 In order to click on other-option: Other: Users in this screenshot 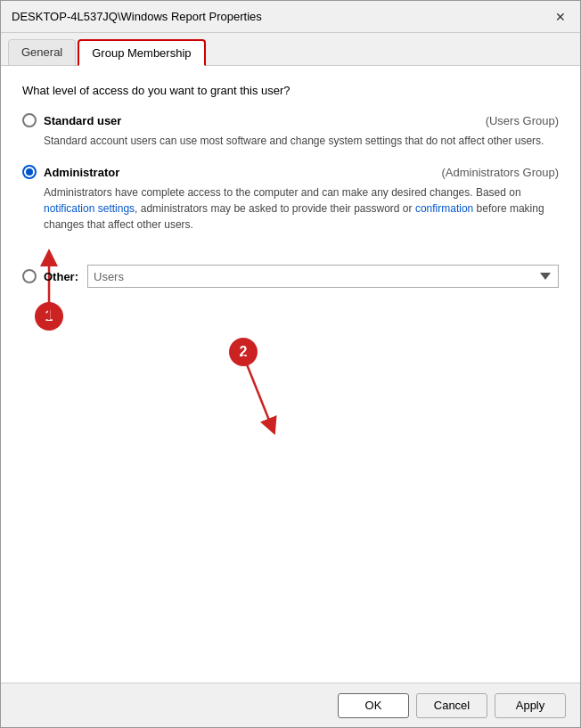, I will do `click(290, 276)`.